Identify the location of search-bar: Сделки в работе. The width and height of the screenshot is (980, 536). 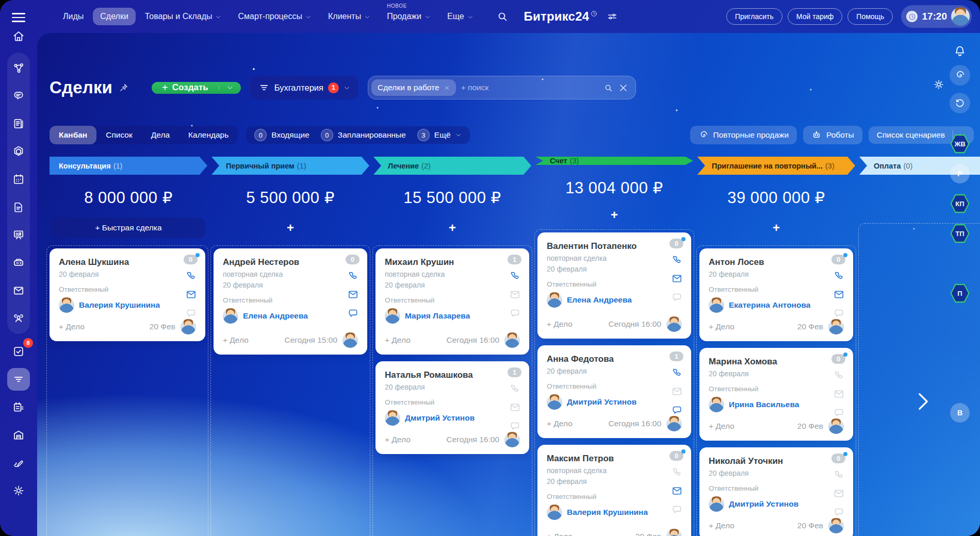
(502, 88).